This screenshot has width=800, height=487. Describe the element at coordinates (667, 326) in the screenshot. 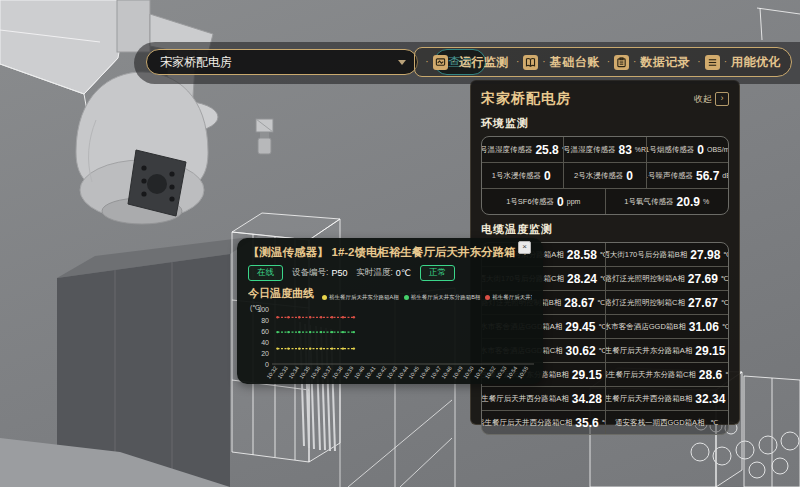

I see `sensor-cell: 水市客舍酒店GGD箱B相31.06℃` at that location.